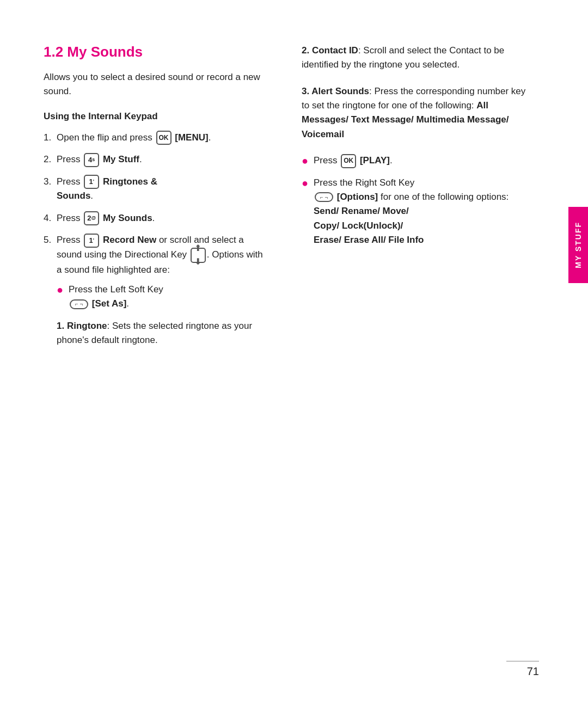 The height and width of the screenshot is (705, 588). I want to click on step-3-number: 3., so click(48, 182).